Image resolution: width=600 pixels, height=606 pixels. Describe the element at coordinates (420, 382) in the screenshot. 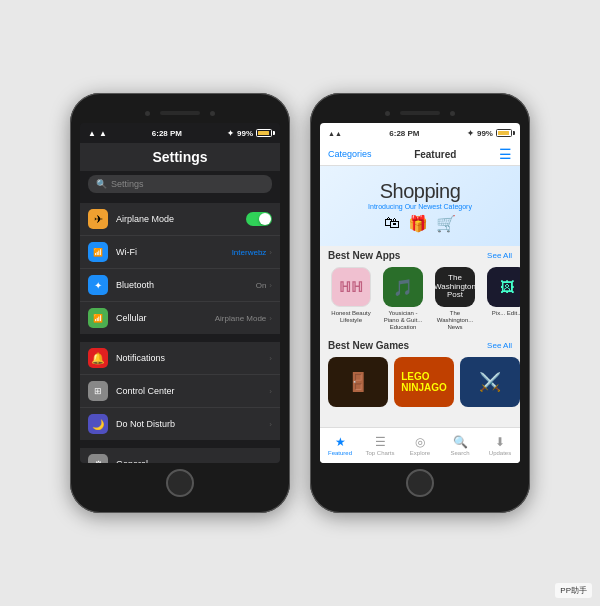

I see `best-new-games-row: 🚪 LEGONINJAGO ⚔️` at that location.